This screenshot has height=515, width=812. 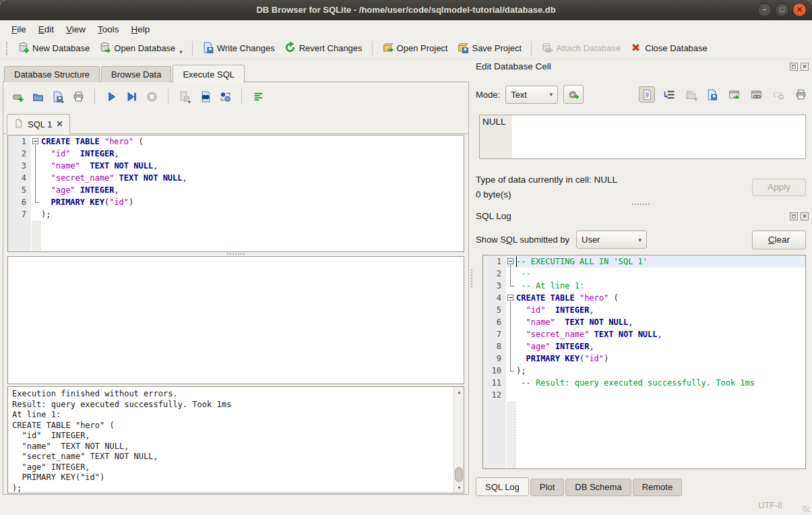 What do you see at coordinates (46, 30) in the screenshot?
I see `menu-edit: Edit` at bounding box center [46, 30].